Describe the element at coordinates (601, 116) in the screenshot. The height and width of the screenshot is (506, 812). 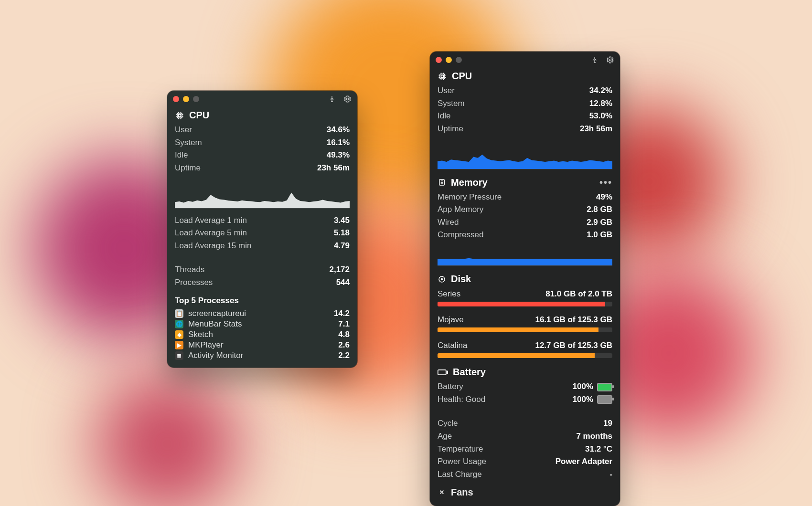
I see `stat-value: 53.0%` at that location.